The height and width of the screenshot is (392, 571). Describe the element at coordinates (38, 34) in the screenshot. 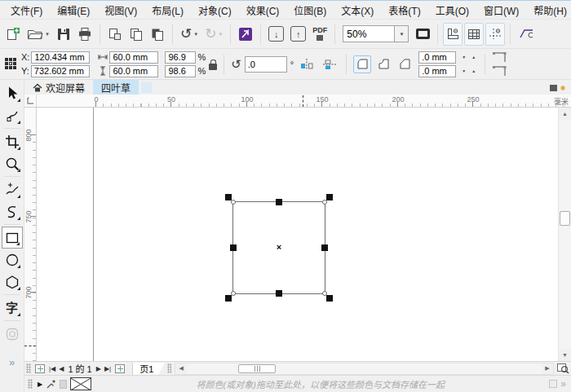

I see `open-button: ▼` at that location.